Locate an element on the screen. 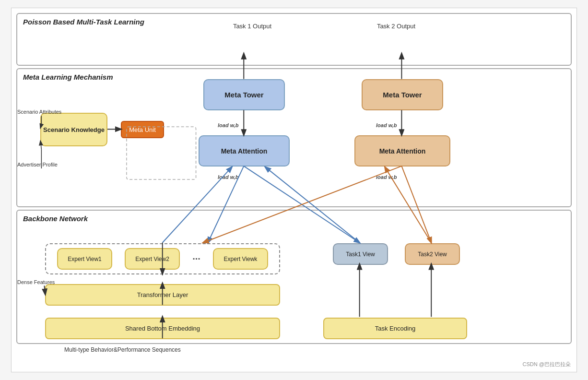  expert-viewk-box: Expert Viewk is located at coordinates (241, 259).